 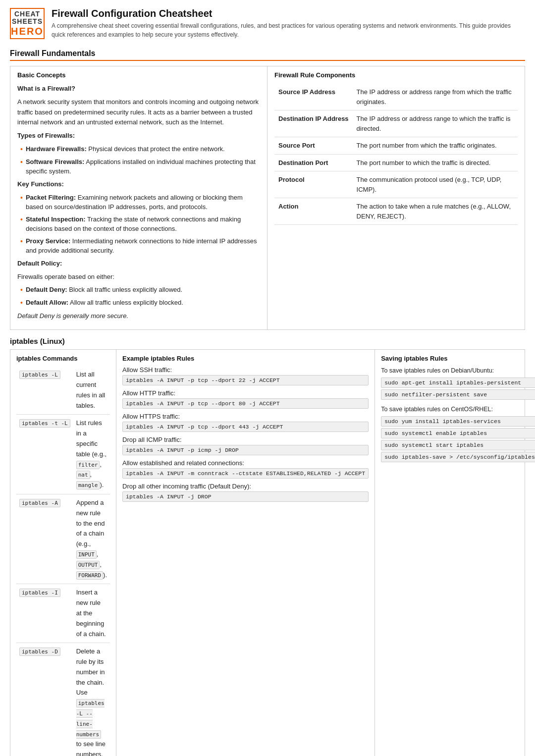 What do you see at coordinates (458, 433) in the screenshot?
I see `saving-block: To save iptables rules on CentOS/RHEL:su…` at bounding box center [458, 433].